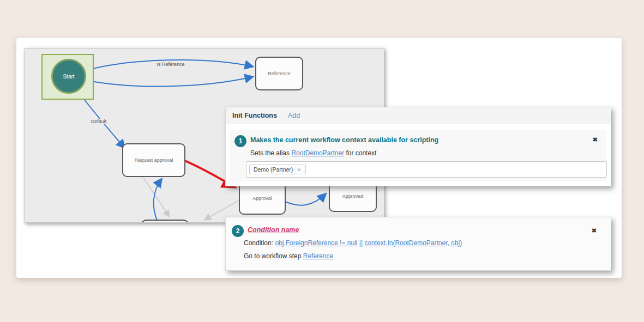 The height and width of the screenshot is (322, 644). Describe the element at coordinates (426, 169) in the screenshot. I see `context-tag-input: Demo (Partner) ✕` at that location.